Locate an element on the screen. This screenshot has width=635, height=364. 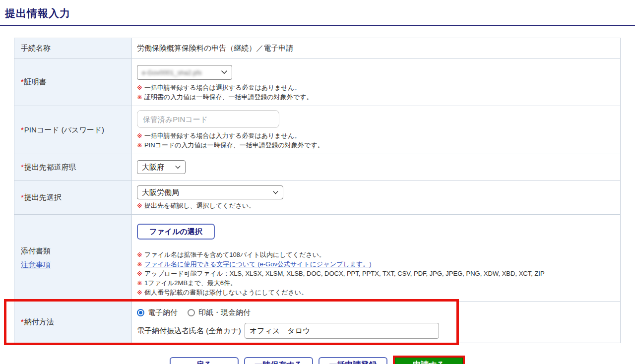
row-prefecture: *提出先都道府県 大阪府 is located at coordinates (318, 167).